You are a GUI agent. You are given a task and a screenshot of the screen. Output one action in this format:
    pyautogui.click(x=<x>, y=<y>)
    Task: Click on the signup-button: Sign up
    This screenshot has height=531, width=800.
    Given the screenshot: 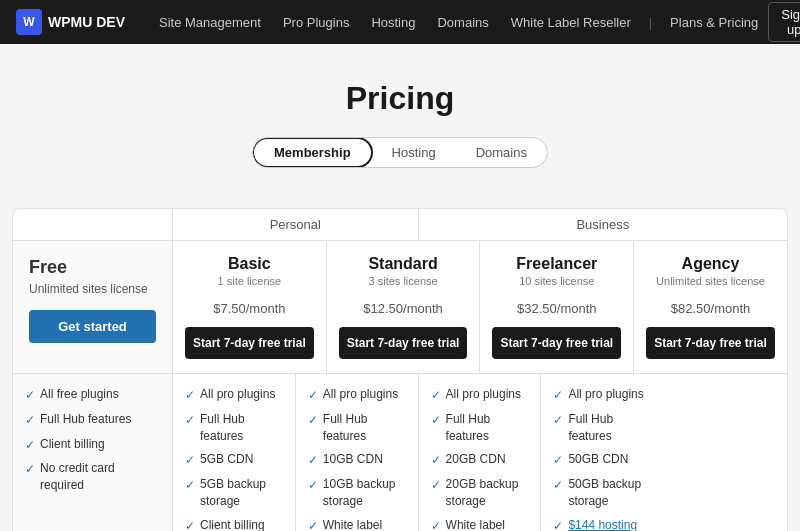 What is the action you would take?
    pyautogui.click(x=784, y=22)
    